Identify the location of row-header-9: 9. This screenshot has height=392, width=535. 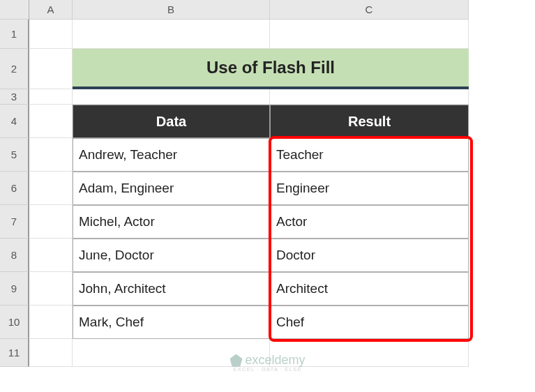
(15, 289).